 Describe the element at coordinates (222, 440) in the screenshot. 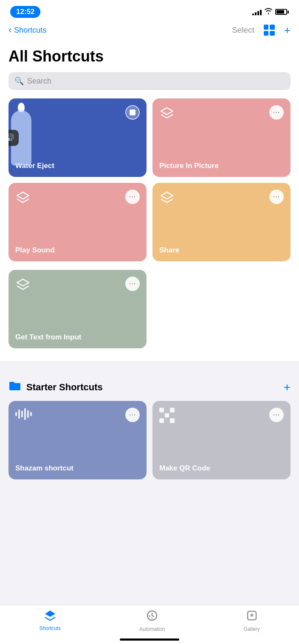

I see `starter-card-make-qr-code: ··· Make QR Code` at that location.